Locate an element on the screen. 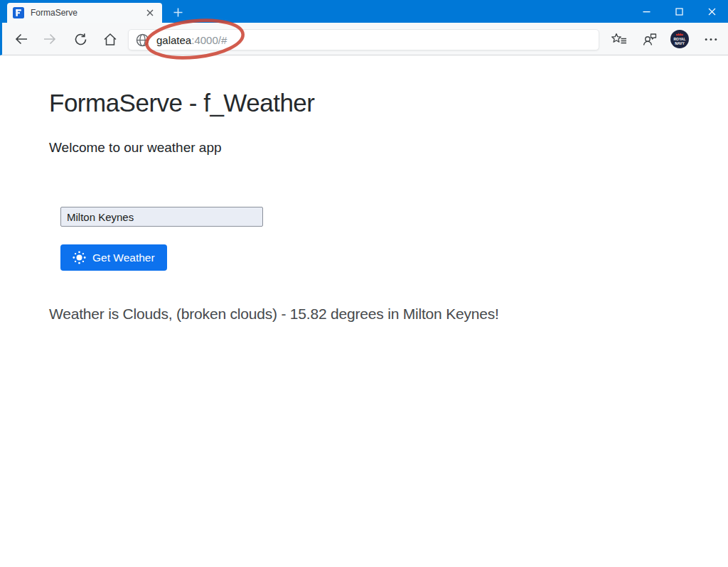 This screenshot has width=728, height=567. window-controls is located at coordinates (679, 11).